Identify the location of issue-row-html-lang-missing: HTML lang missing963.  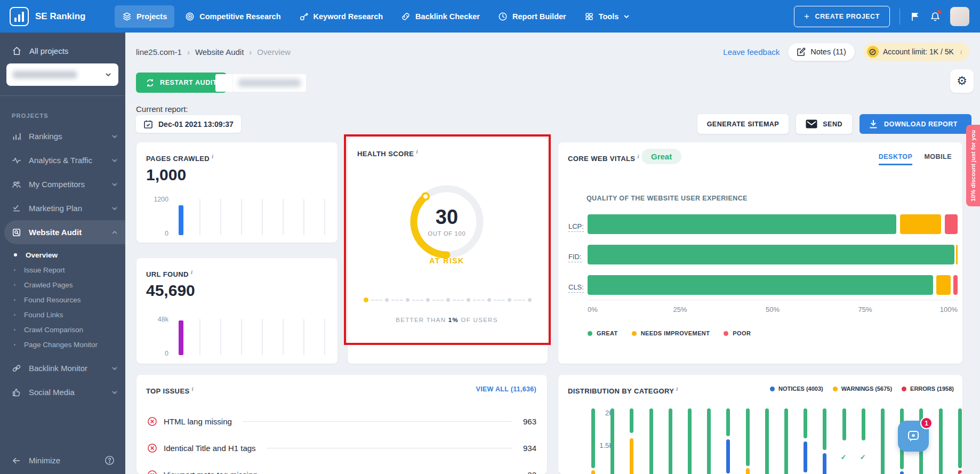
(342, 421).